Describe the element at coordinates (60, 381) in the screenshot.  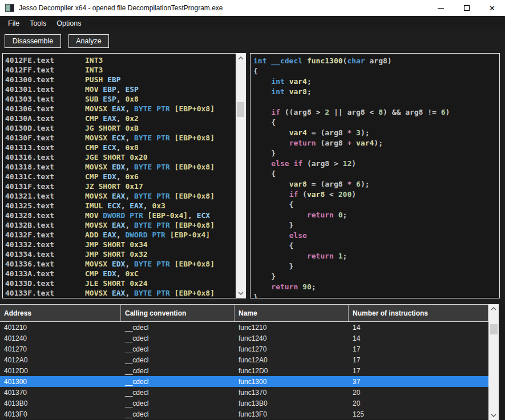
I see `table-cell: 401300` at that location.